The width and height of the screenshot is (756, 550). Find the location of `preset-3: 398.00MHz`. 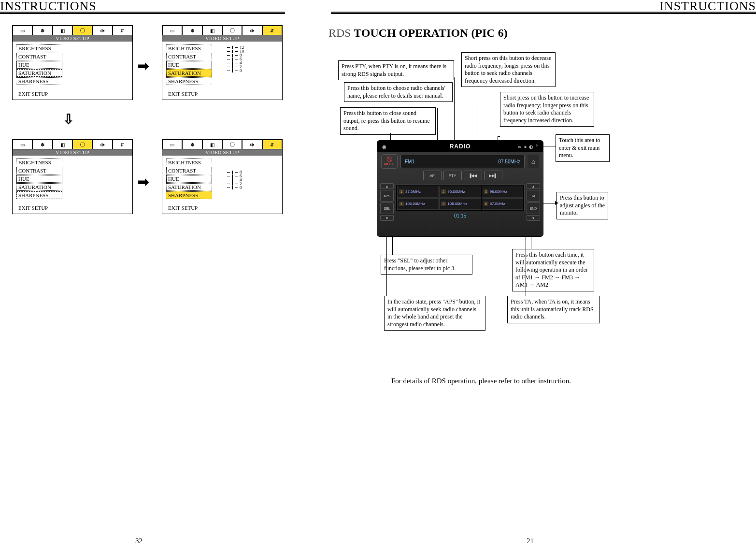

preset-3: 398.00MHz is located at coordinates (502, 191).